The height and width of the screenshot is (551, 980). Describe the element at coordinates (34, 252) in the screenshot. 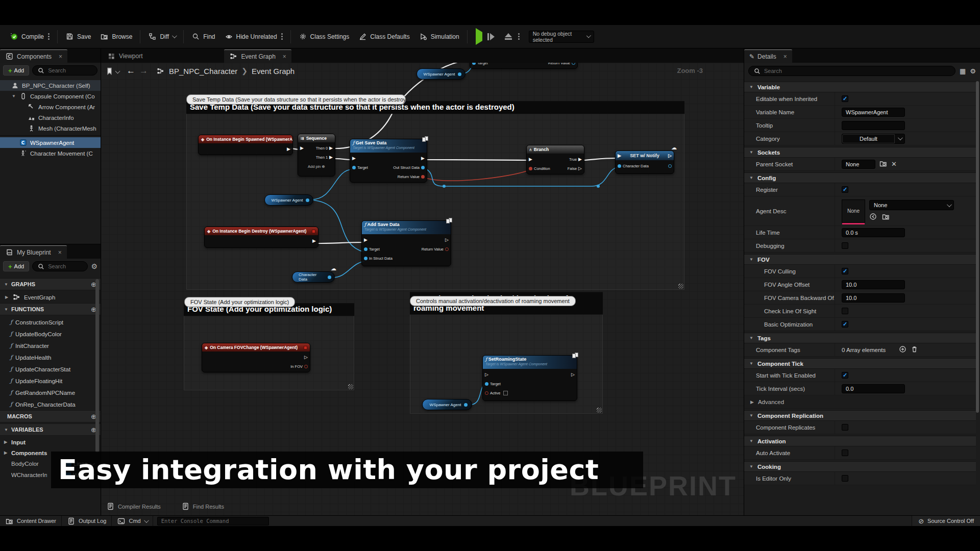

I see `tab-my-blueprint: My Blueprint ×` at that location.